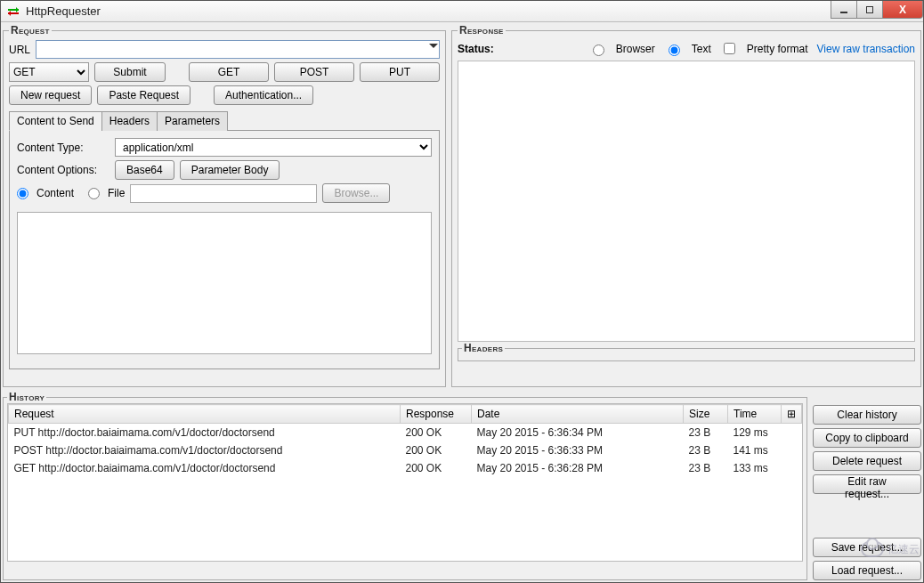 The width and height of the screenshot is (924, 583). Describe the element at coordinates (23, 194) in the screenshot. I see `content-radio` at that location.